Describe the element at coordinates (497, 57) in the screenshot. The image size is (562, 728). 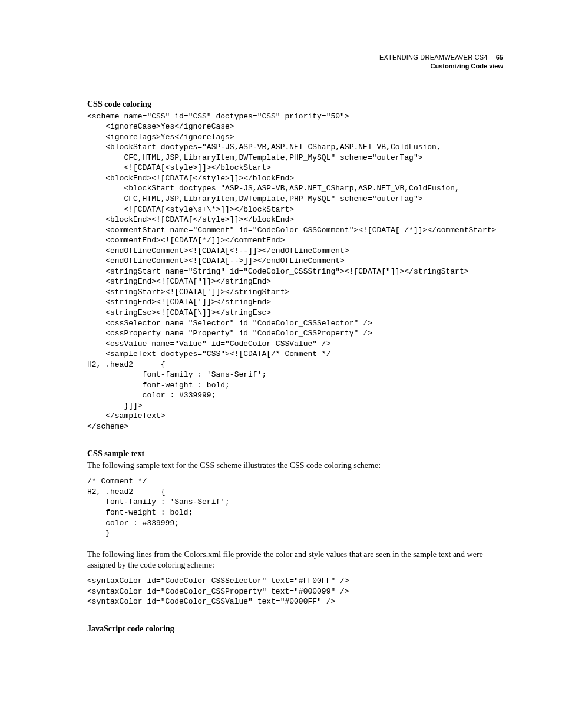
I see `page-number: 65` at that location.